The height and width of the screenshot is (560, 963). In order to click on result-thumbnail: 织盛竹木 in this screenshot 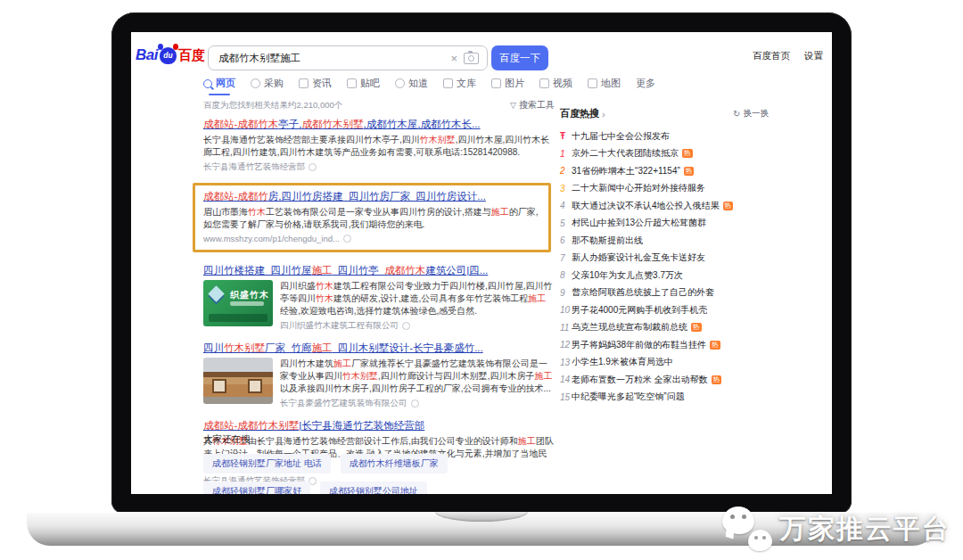, I will do `click(238, 303)`.